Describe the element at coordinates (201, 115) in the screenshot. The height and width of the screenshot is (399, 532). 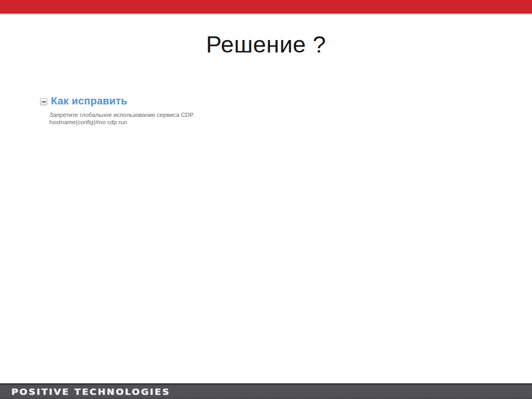
I see `body-line-recommendation: Запретите глобальное использование серви…` at that location.